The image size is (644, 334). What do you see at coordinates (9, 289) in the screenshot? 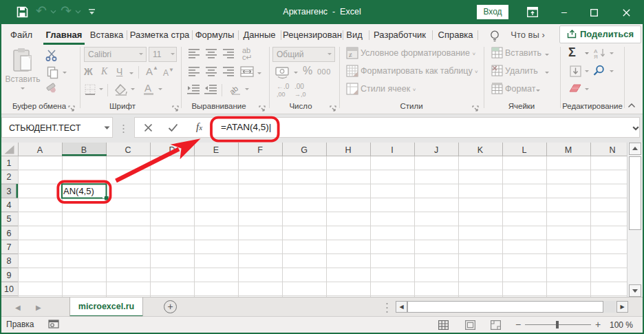
I see `svg-text: 10` at bounding box center [9, 289].